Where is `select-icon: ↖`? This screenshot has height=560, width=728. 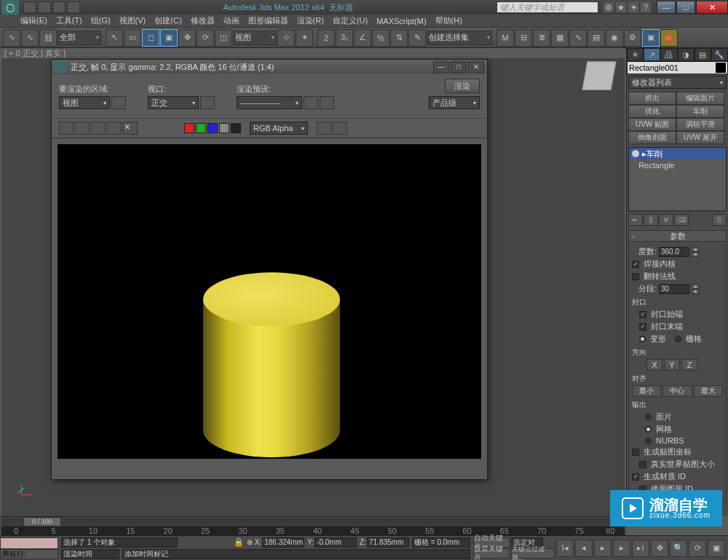
select-icon: ↖ is located at coordinates (114, 38).